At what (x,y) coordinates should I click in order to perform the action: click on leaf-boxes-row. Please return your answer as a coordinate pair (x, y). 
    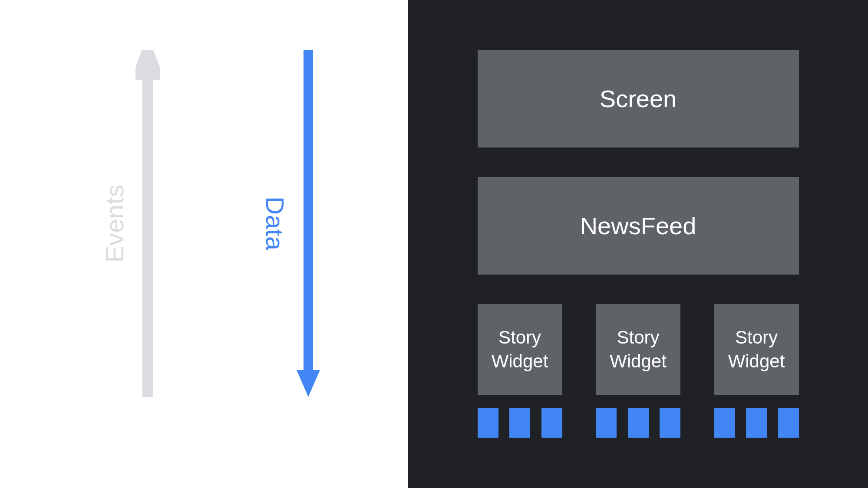
    Looking at the image, I should click on (638, 423).